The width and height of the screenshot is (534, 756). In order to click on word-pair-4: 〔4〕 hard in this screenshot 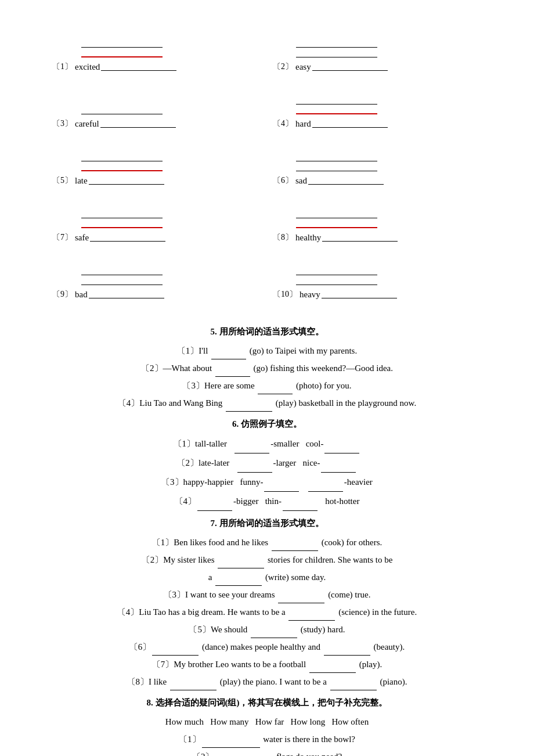, I will do `click(377, 120)`.